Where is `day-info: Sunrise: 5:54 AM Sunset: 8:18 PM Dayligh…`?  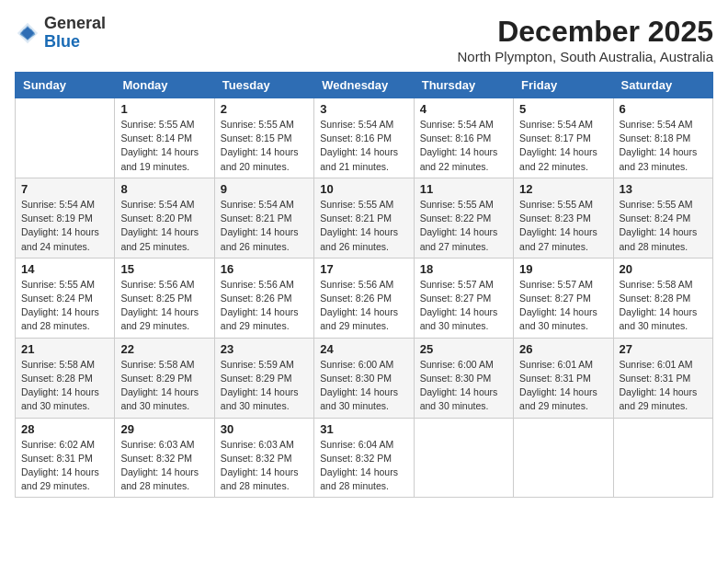 day-info: Sunrise: 5:54 AM Sunset: 8:18 PM Dayligh… is located at coordinates (664, 145).